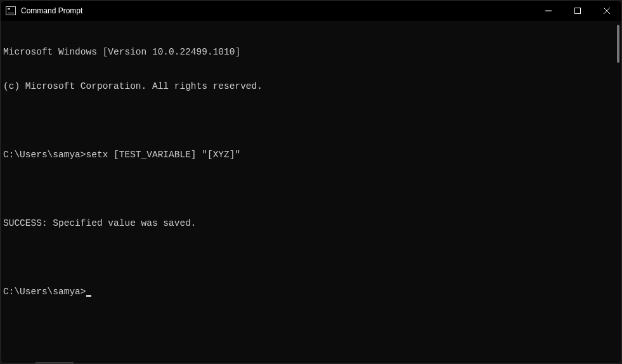 The width and height of the screenshot is (622, 364). What do you see at coordinates (578, 11) in the screenshot?
I see `window-controls` at bounding box center [578, 11].